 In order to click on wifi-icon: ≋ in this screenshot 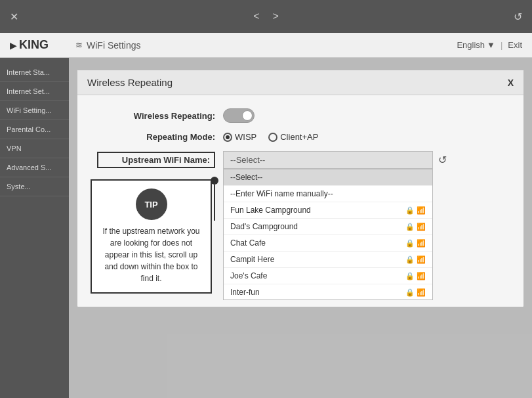, I will do `click(79, 45)`.